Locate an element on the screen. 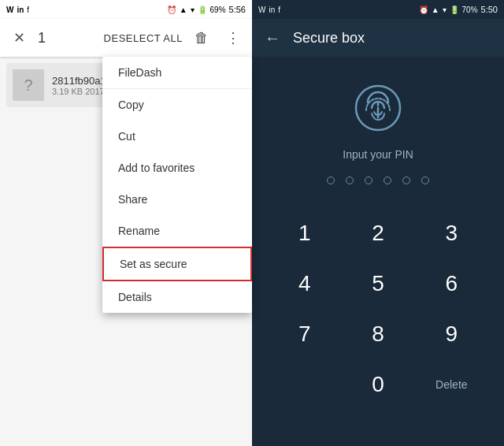 This screenshot has height=446, width=504. input-prompt: Input your PIN is located at coordinates (378, 154).